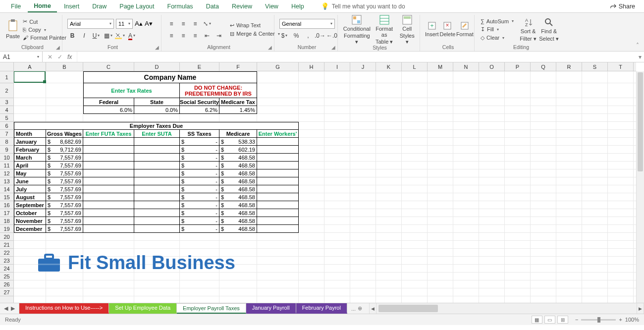 The width and height of the screenshot is (644, 330). Describe the element at coordinates (312, 66) in the screenshot. I see `column-header: H` at that location.